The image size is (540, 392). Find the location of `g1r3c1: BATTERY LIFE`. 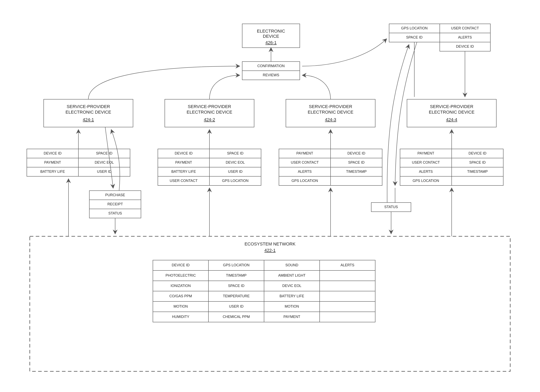

g1r3c1: BATTERY LIFE is located at coordinates (53, 171).